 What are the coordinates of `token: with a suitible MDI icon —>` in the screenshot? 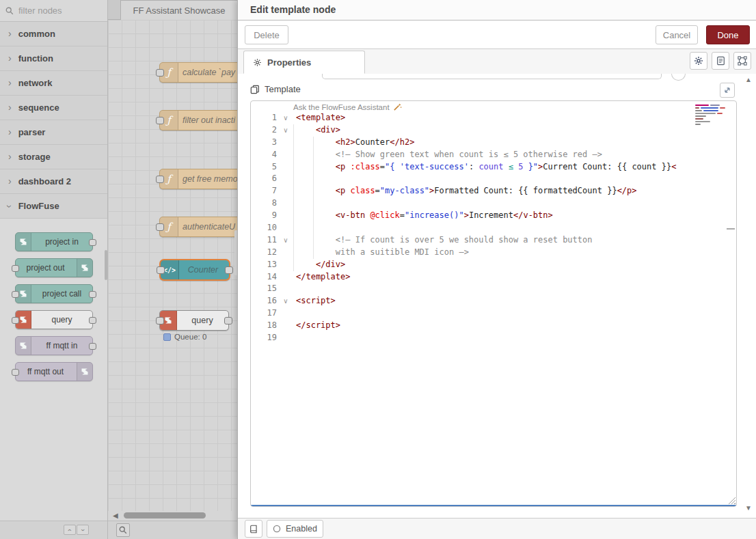 It's located at (402, 252).